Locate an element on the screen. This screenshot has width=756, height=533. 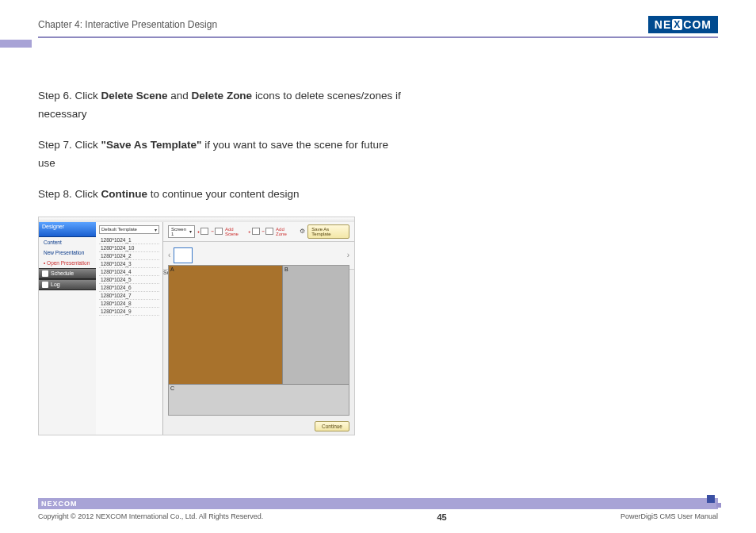
step-6: Step 6. Click Delete Scene and Delete Zo… is located at coordinates (220, 105).